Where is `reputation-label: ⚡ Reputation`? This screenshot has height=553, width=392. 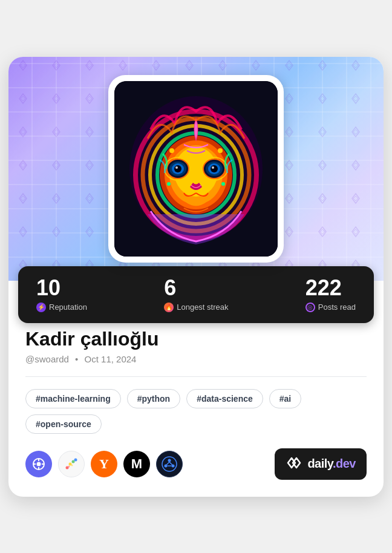 reputation-label: ⚡ Reputation is located at coordinates (62, 307).